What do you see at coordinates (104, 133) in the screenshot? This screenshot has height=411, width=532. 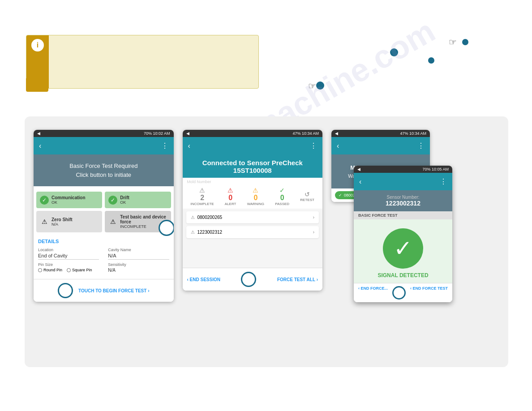 I see `phone1-status-bar: ◀ 70% 10:02 AM` at bounding box center [104, 133].